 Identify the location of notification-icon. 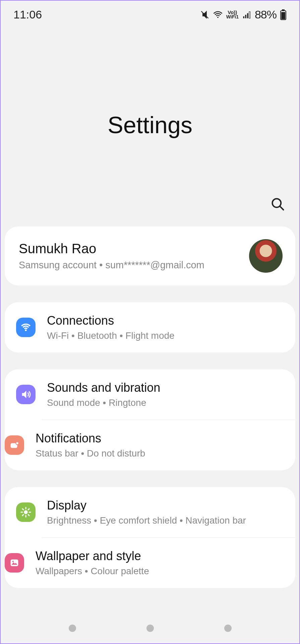
(14, 445).